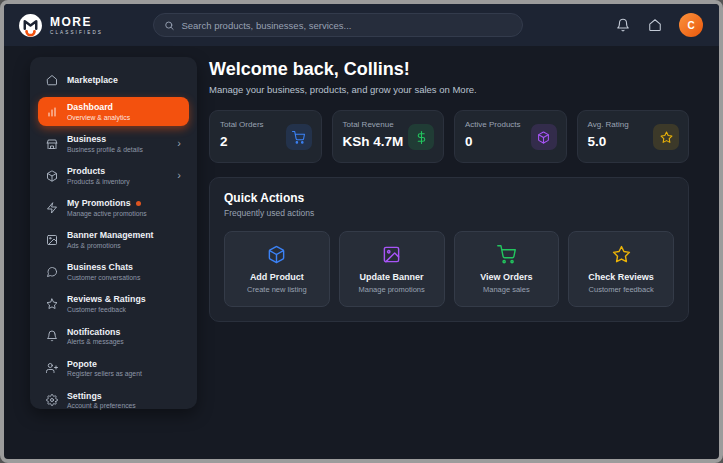 This screenshot has height=463, width=723. I want to click on brand-subtitle: CLASSIFIEDS, so click(76, 32).